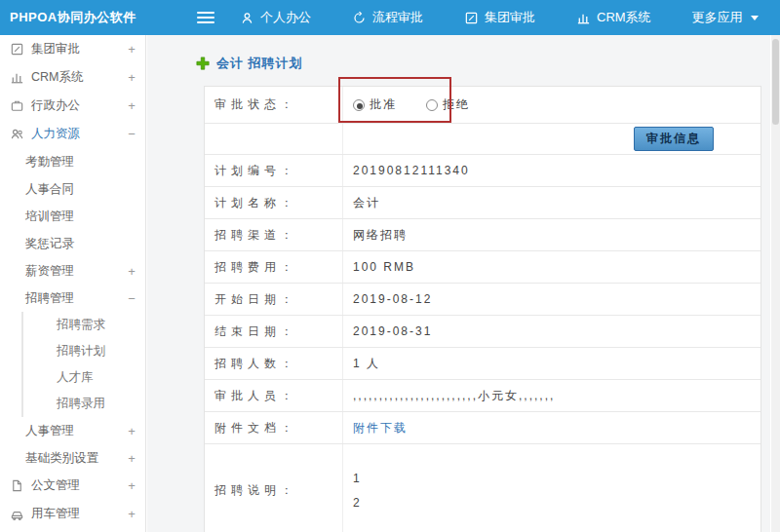 The height and width of the screenshot is (532, 780). I want to click on nav-more-apps: 更多应用, so click(725, 18).